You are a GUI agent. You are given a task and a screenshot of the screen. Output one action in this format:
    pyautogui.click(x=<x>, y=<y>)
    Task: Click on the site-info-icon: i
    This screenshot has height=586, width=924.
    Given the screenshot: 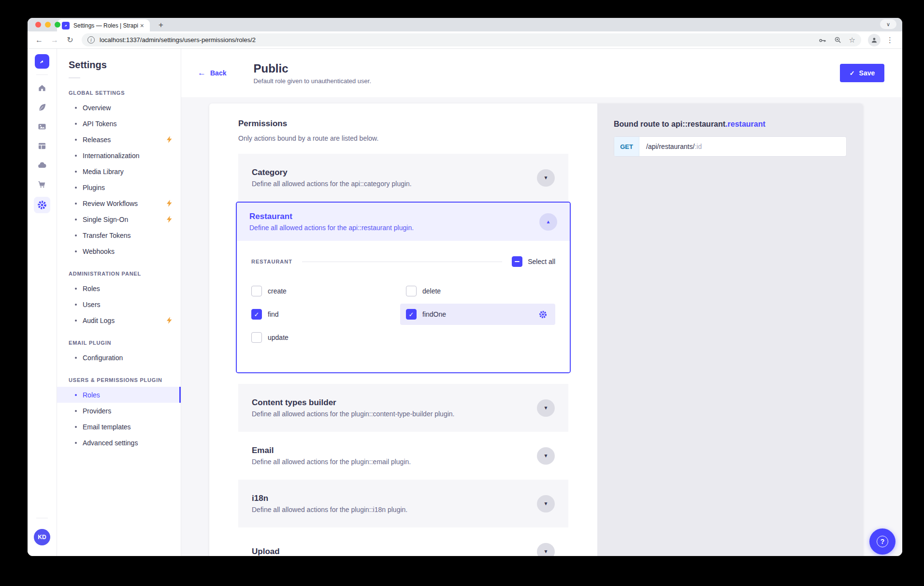 What is the action you would take?
    pyautogui.click(x=91, y=40)
    